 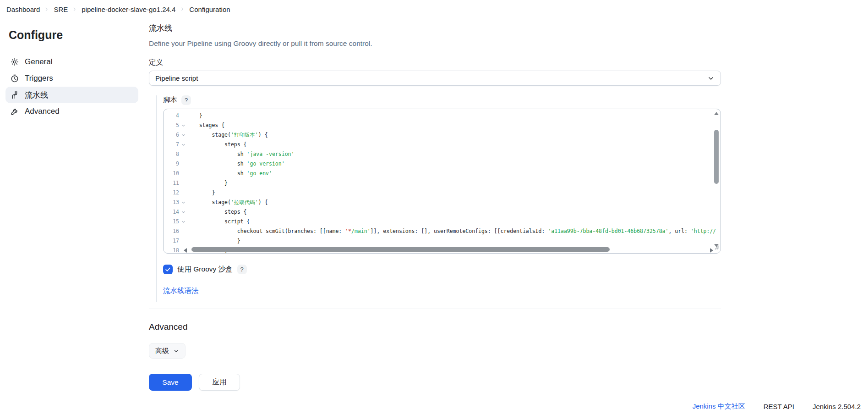 What do you see at coordinates (716, 157) in the screenshot?
I see `vertical-scroll-thumb` at bounding box center [716, 157].